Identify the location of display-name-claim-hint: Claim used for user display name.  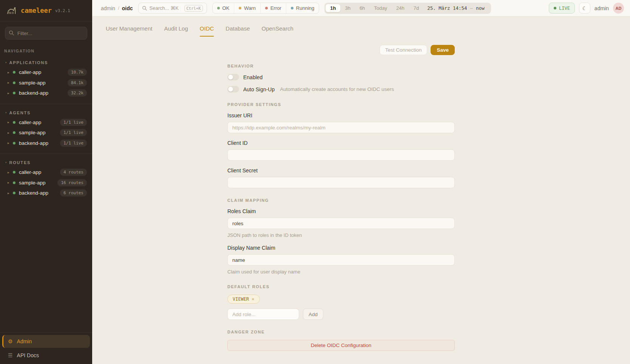
(341, 272).